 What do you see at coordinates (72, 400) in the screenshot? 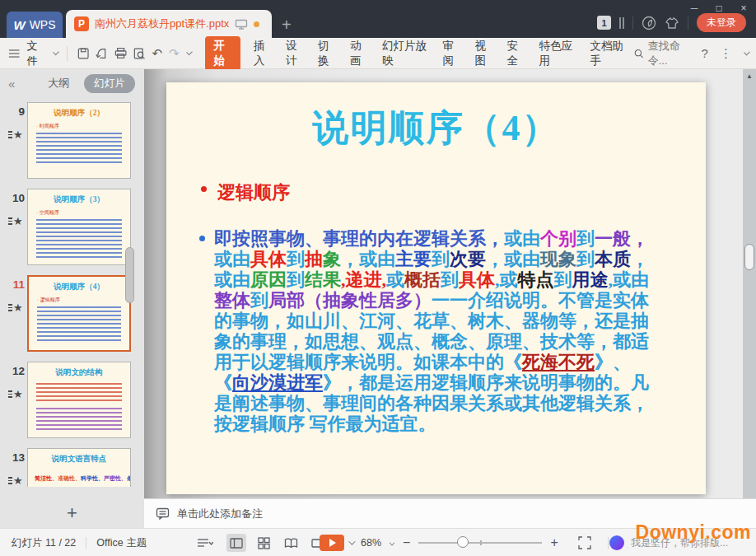
I see `slide-thumbnail-12: 12 ★ 说明文的结构` at bounding box center [72, 400].